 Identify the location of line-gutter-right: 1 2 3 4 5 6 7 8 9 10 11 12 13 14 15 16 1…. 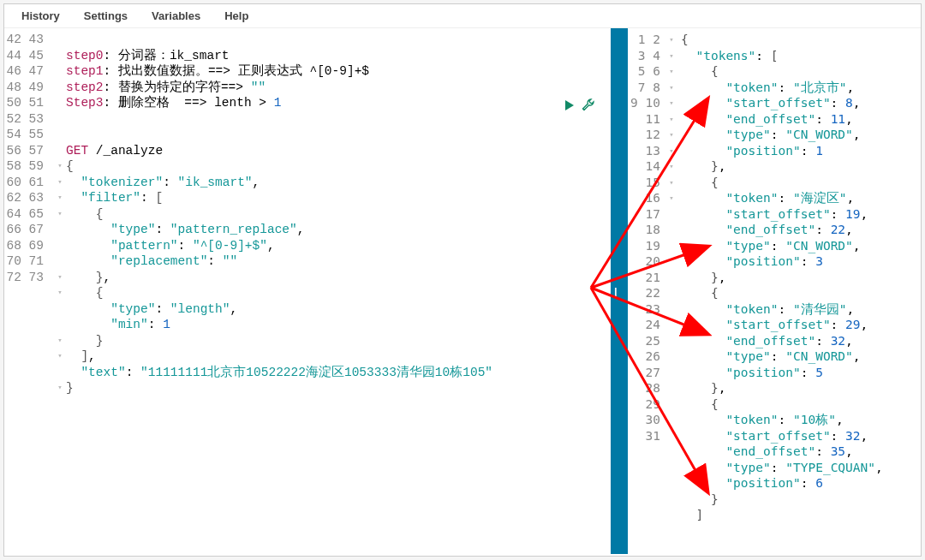
(648, 291).